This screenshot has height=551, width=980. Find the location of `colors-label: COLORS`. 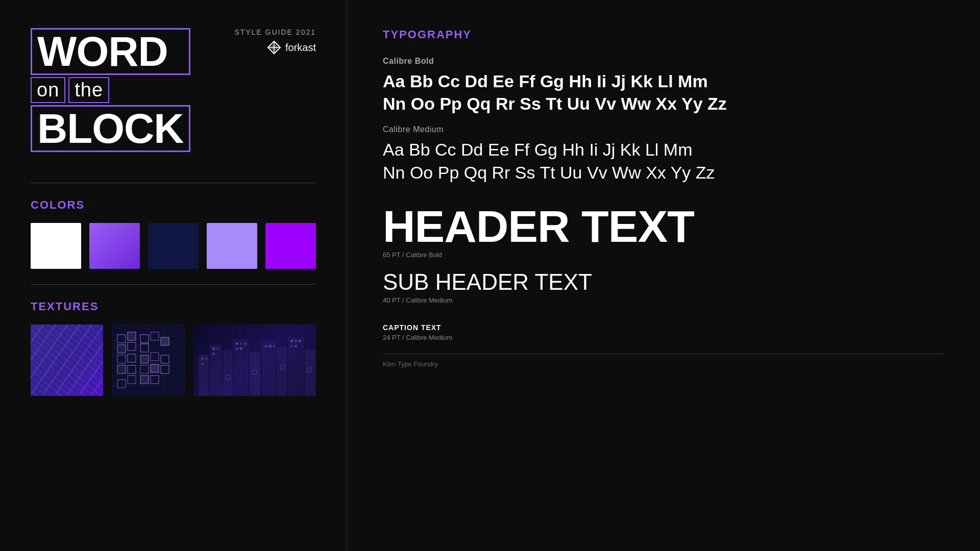

colors-label: COLORS is located at coordinates (174, 205).